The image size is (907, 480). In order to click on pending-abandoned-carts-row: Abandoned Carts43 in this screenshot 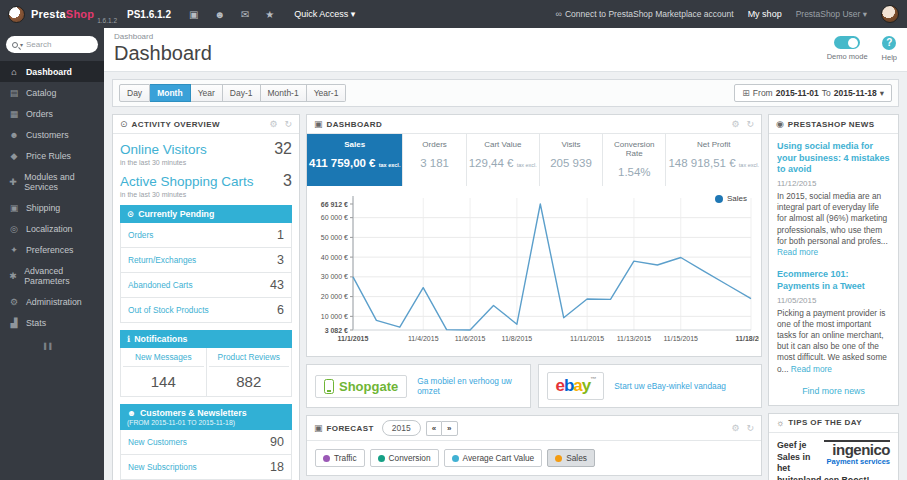, I will do `click(206, 286)`.